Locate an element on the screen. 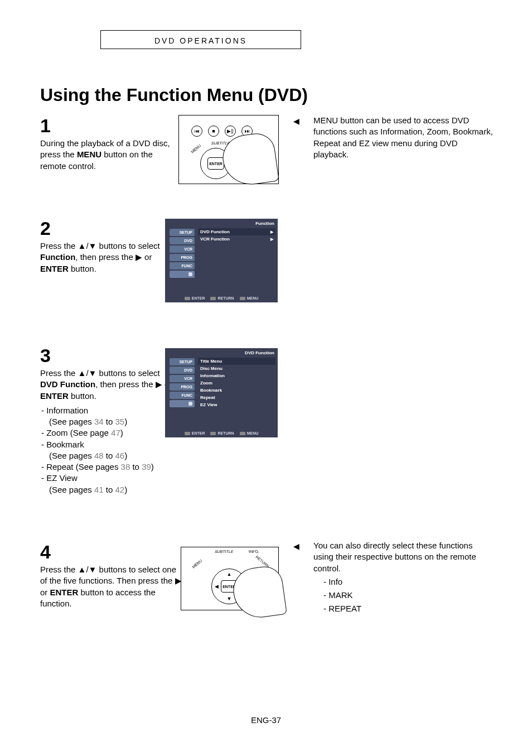 The width and height of the screenshot is (532, 756). osd3-title: DVD Function is located at coordinates (221, 353).